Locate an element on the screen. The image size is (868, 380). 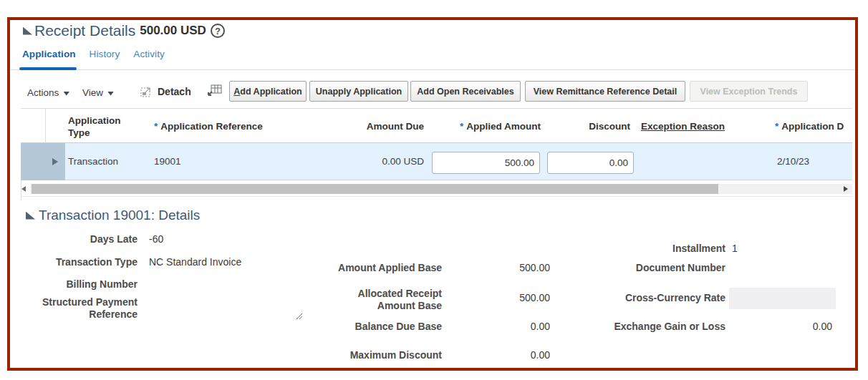
details-section-header: Transaction 19001: Details is located at coordinates (113, 215).